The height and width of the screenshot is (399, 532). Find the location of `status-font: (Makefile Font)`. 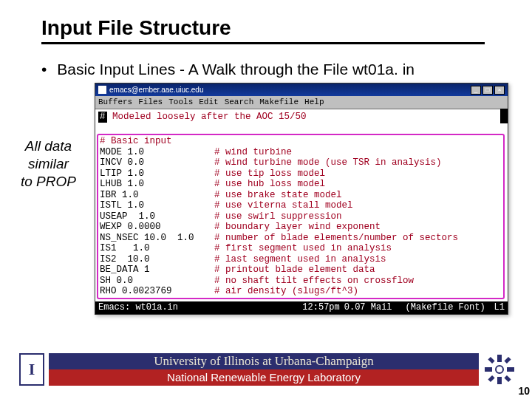

status-font: (Makefile Font) is located at coordinates (446, 307).